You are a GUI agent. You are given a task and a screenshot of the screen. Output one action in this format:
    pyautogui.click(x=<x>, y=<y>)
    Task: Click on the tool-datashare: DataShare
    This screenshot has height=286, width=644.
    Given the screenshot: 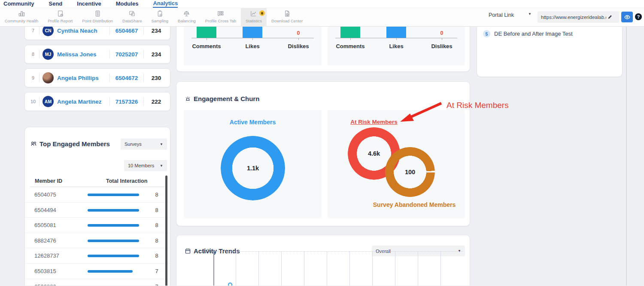 What is the action you would take?
    pyautogui.click(x=132, y=17)
    